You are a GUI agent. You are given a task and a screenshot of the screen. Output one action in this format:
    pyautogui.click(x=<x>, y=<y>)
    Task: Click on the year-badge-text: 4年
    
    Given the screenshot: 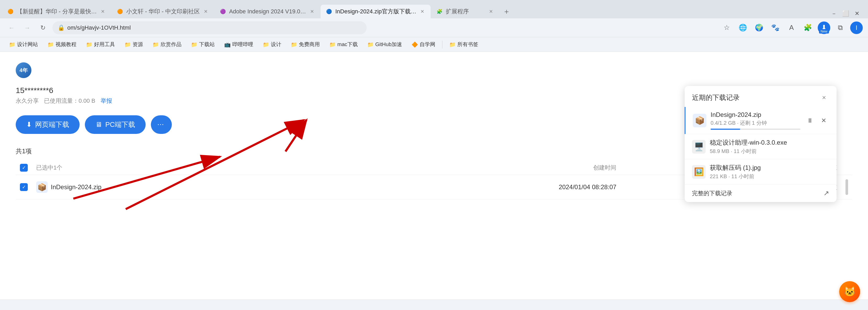 What is the action you would take?
    pyautogui.click(x=24, y=70)
    